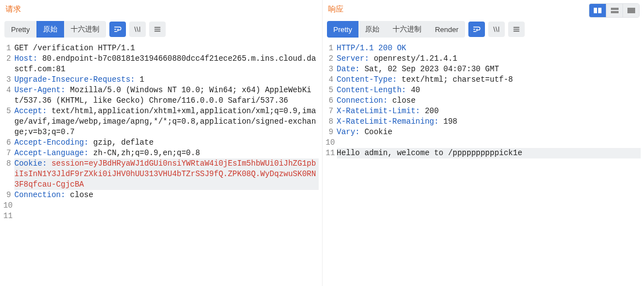 The width and height of the screenshot is (644, 286). I want to click on layout-single-button, so click(631, 10).